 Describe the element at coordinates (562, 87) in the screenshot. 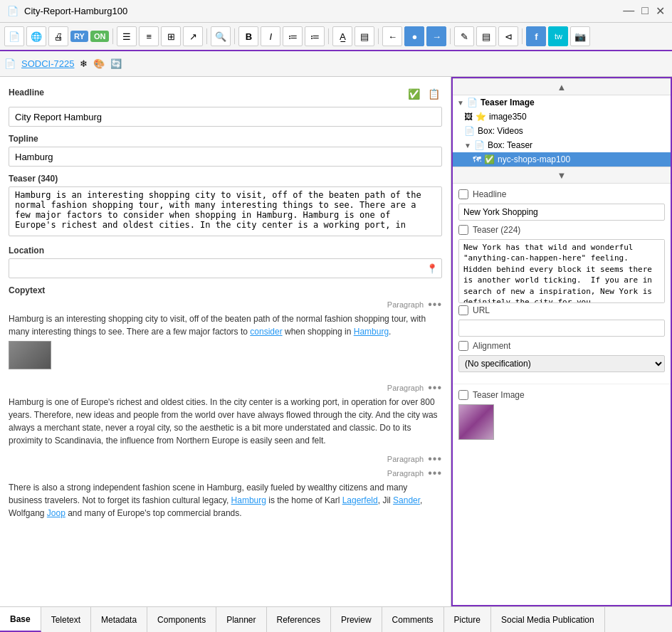

I see `chevron-up-btn: ▲` at that location.